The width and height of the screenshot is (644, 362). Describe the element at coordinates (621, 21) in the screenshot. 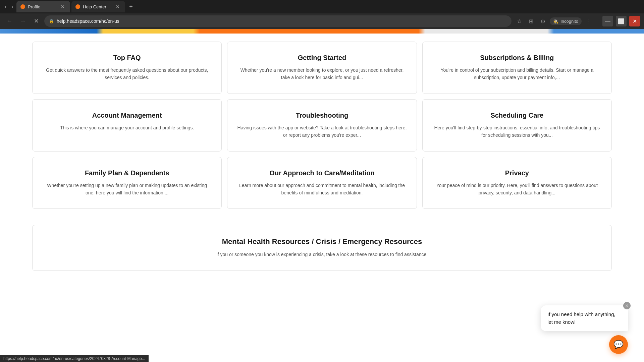

I see `maximize-button: ⬜` at that location.